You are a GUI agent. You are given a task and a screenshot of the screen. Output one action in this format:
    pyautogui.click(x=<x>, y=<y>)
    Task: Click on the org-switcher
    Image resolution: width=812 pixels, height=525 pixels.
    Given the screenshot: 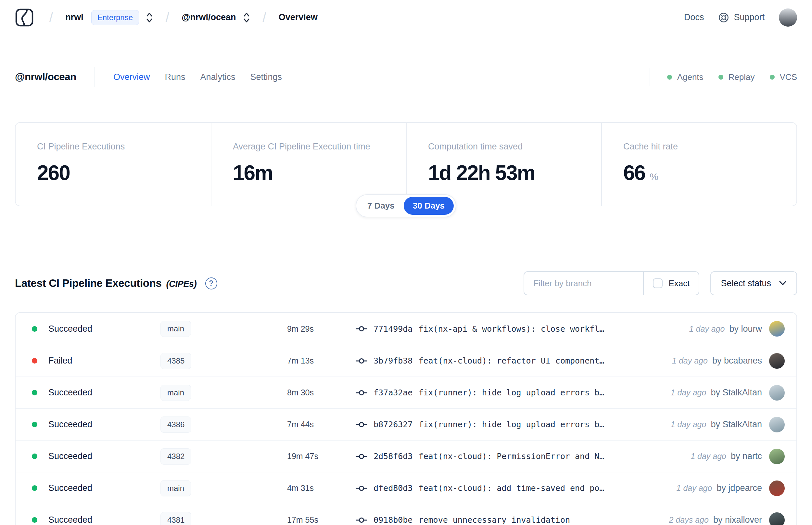 What is the action you would take?
    pyautogui.click(x=149, y=18)
    